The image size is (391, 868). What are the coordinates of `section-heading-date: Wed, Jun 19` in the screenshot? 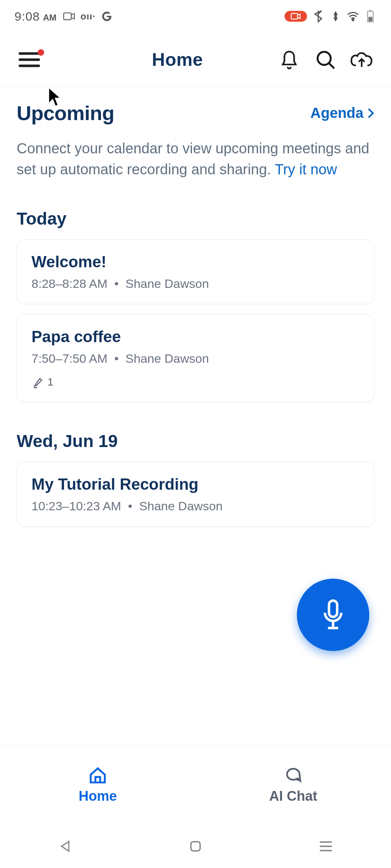 It's located at (196, 441).